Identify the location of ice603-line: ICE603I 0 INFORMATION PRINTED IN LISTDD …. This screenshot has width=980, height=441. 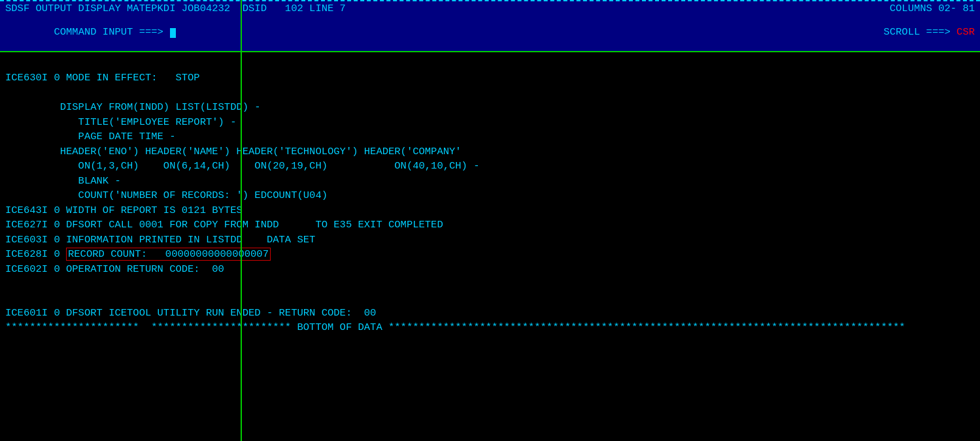
(490, 240).